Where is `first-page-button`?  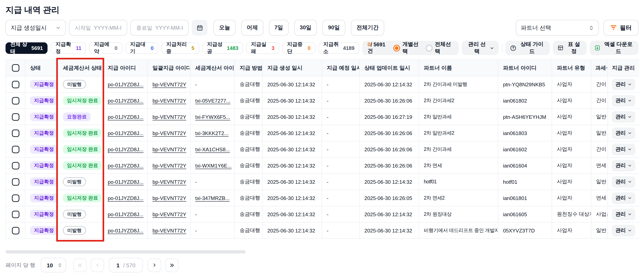 first-page-button is located at coordinates (80, 265).